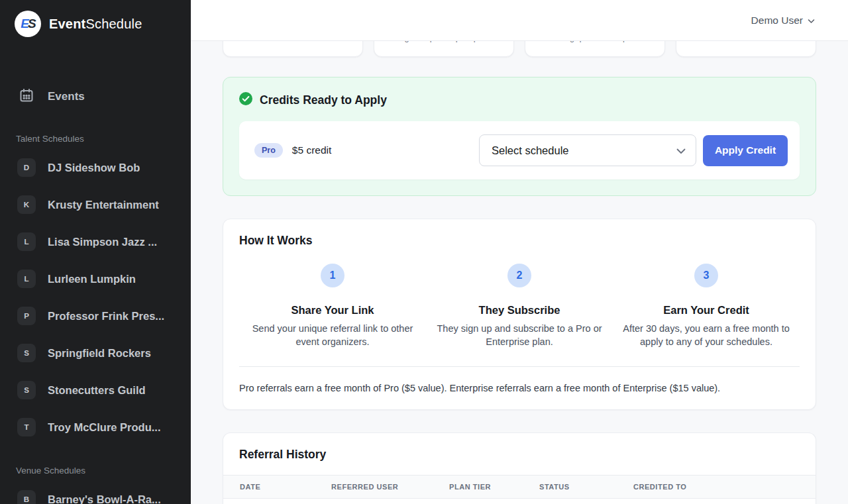  What do you see at coordinates (519, 150) in the screenshot?
I see `credit-row: Pro $5 credit Select schedule Apply Cred…` at bounding box center [519, 150].